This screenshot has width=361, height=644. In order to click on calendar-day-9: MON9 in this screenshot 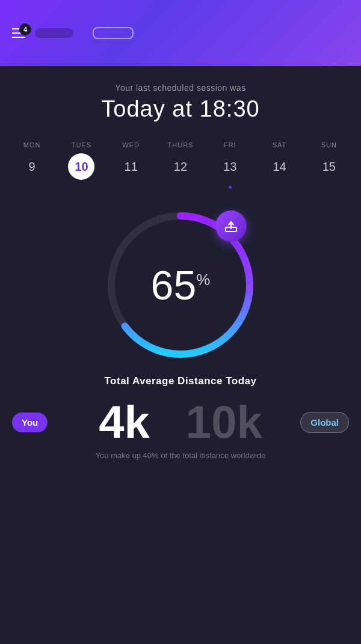, I will do `click(32, 165)`.